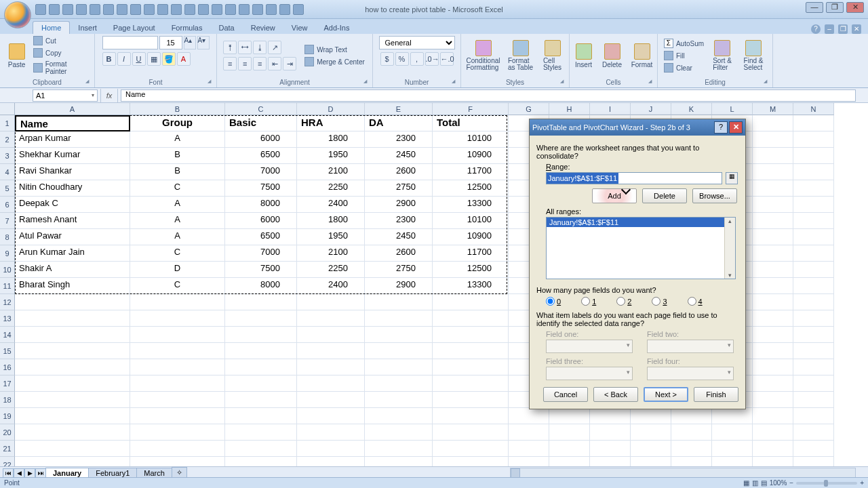 The height and width of the screenshot is (488, 868). I want to click on next-button: Next >, so click(666, 394).